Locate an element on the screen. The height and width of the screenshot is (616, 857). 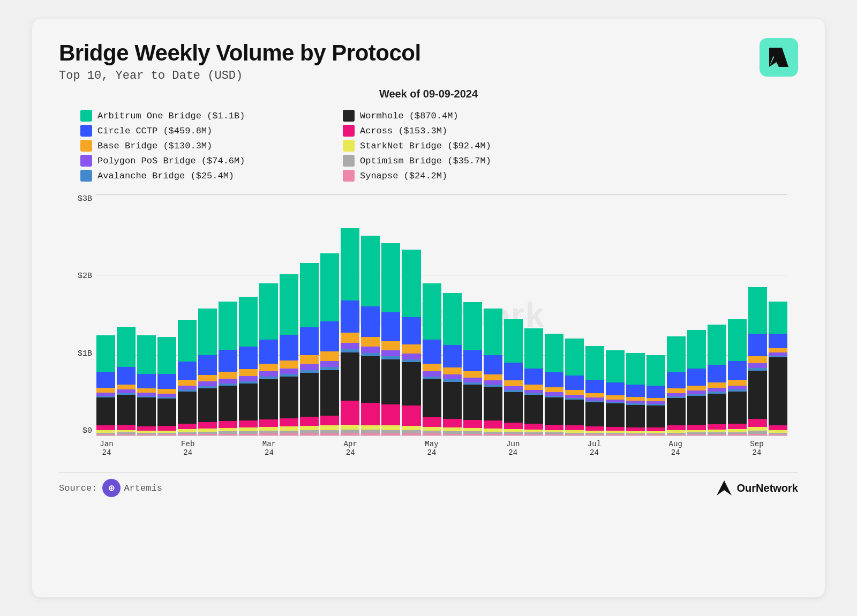
legend-swatch is located at coordinates (86, 116).